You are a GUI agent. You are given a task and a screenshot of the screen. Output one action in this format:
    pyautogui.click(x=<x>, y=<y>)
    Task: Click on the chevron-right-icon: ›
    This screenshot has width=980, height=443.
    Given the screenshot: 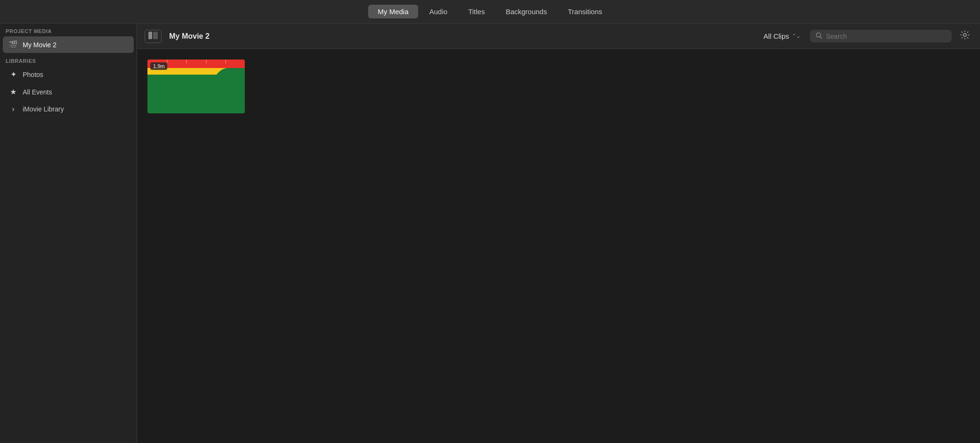 What is the action you would take?
    pyautogui.click(x=13, y=109)
    